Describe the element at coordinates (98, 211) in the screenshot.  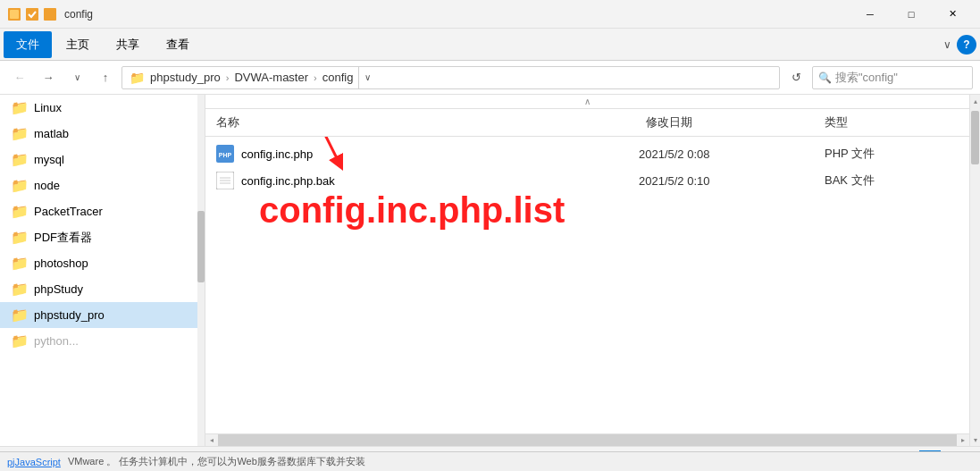
I see `sidebar-item-packettracer: 📁 PacketTracer` at that location.